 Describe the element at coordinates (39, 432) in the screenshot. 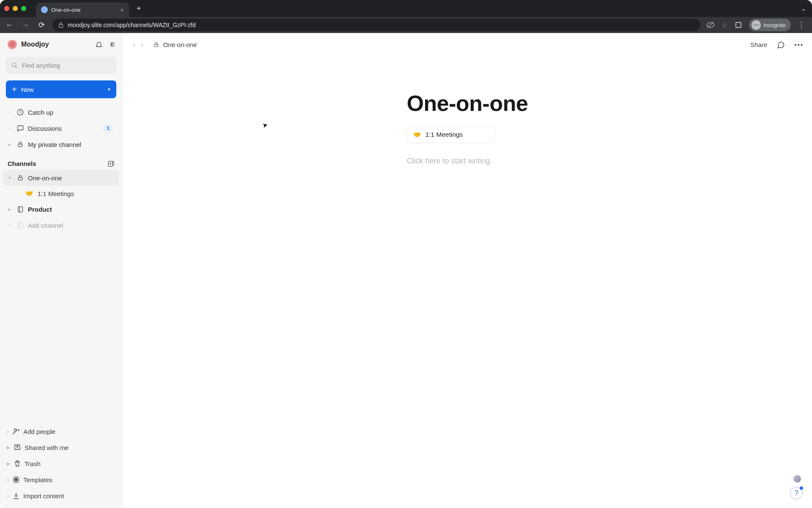

I see `footer-label: Add people` at that location.